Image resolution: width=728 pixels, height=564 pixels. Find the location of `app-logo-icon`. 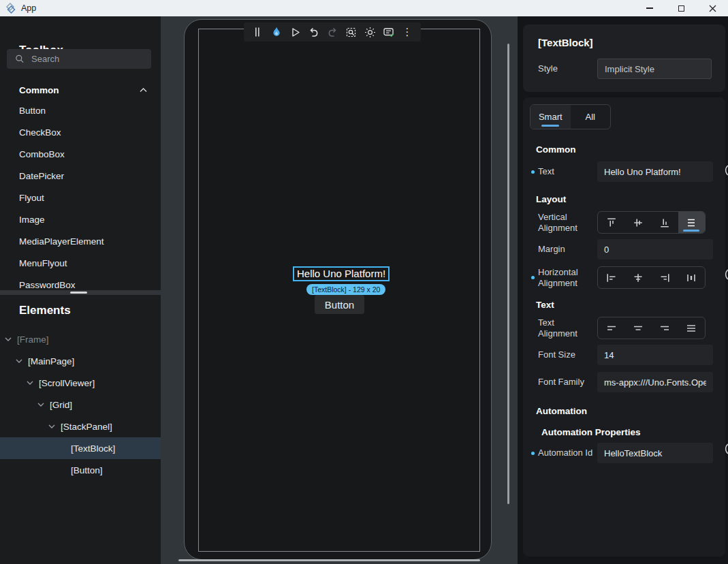

app-logo-icon is located at coordinates (10, 8).